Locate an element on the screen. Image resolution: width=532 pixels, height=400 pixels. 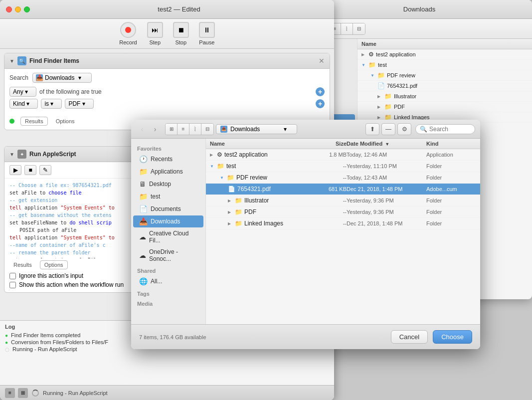
pdf-folder-icon: 📁 is located at coordinates (388, 107).